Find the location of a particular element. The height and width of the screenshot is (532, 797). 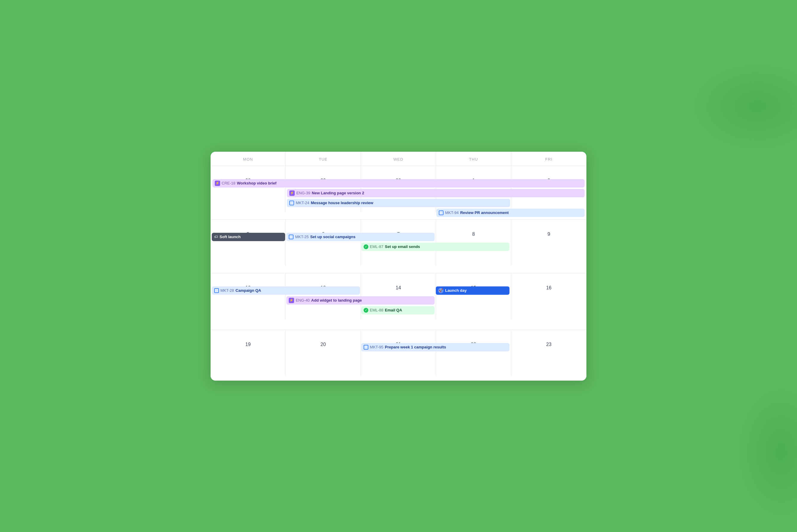

event-eml88-qa: ✓ EML-88 Email QA is located at coordinates (398, 310).